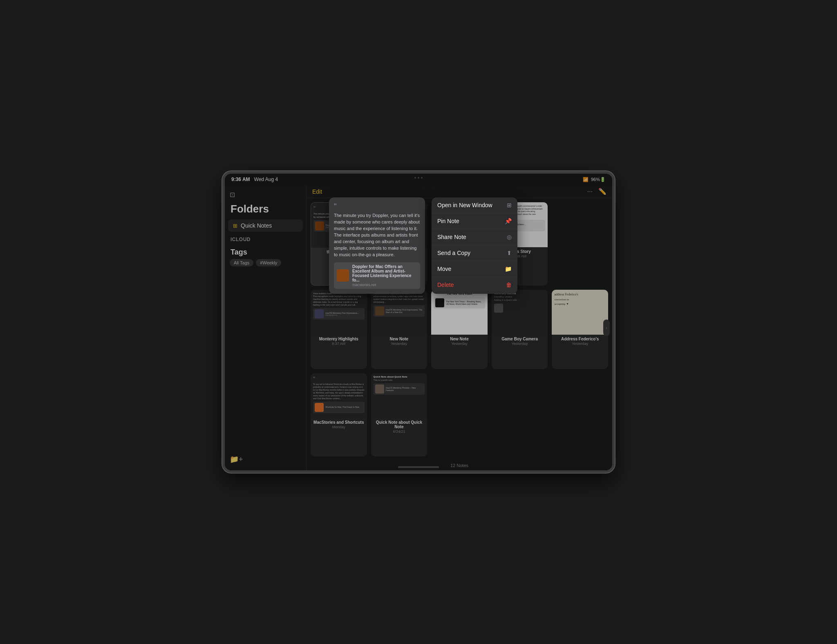  Describe the element at coordinates (399, 329) in the screenshot. I see `note-card-new-note-1: macOS Monterey introduces a collection o…` at that location.